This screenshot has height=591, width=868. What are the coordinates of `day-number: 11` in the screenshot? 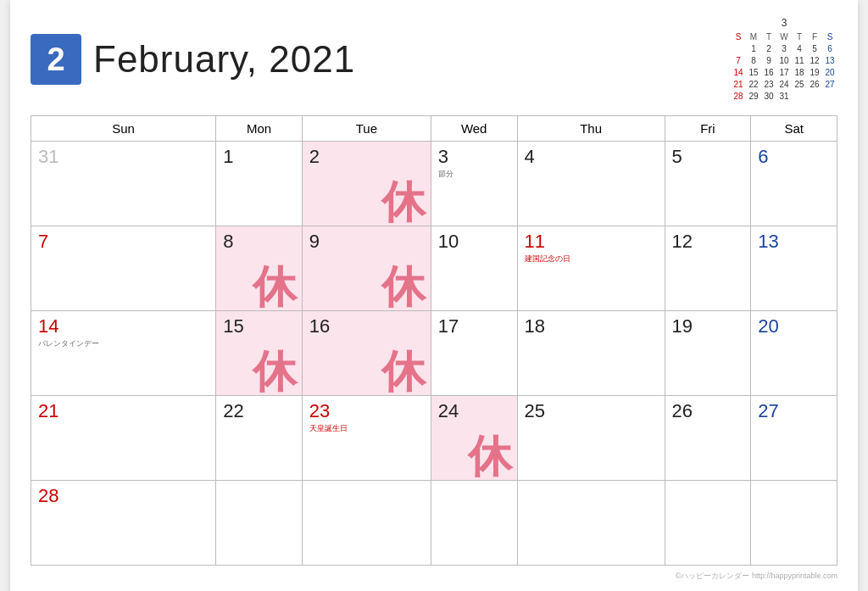 It's located at (592, 242).